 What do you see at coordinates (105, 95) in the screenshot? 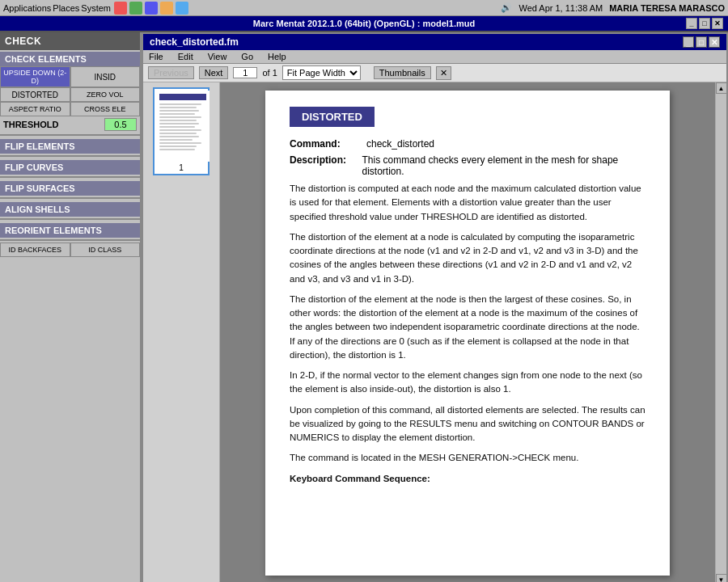
I see `btn-zero-vol: ZERO VOL` at bounding box center [105, 95].